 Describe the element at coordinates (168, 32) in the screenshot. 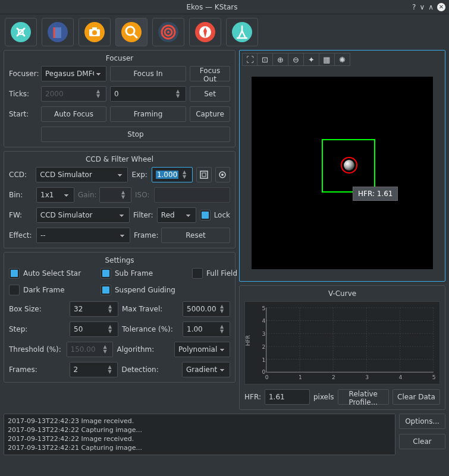

I see `align-tab` at that location.